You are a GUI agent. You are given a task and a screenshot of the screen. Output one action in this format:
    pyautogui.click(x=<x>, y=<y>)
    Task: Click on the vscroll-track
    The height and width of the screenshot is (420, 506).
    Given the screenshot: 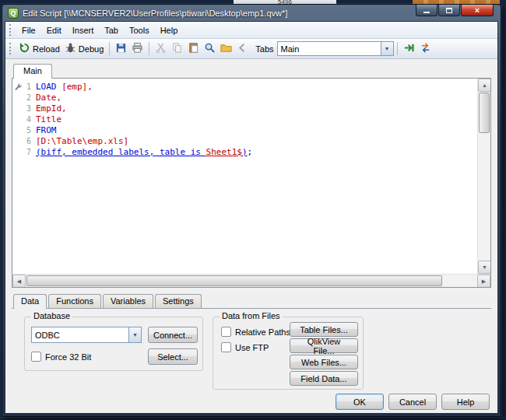 What is the action you would take?
    pyautogui.click(x=484, y=176)
    